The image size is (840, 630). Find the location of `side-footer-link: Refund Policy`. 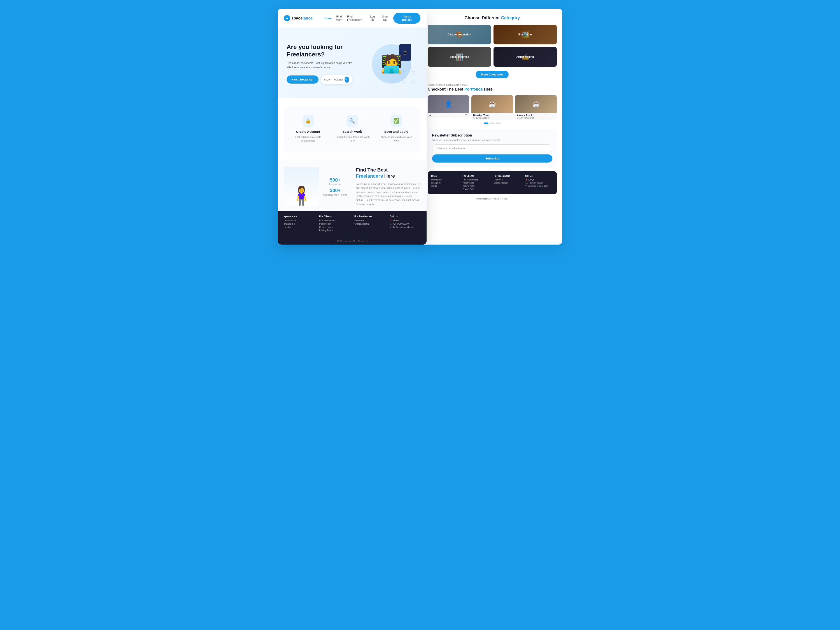

side-footer-link: Refund Policy is located at coordinates (476, 186).